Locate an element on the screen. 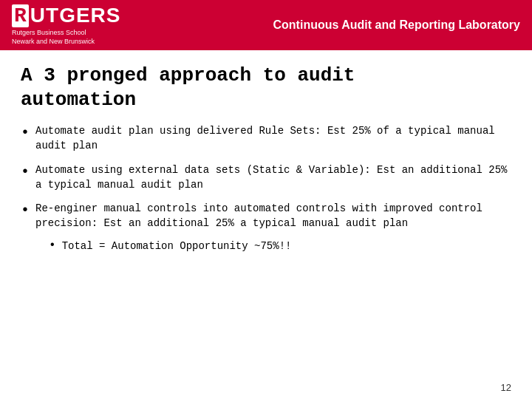 The height and width of the screenshot is (399, 532). page-number: 12 is located at coordinates (266, 389).